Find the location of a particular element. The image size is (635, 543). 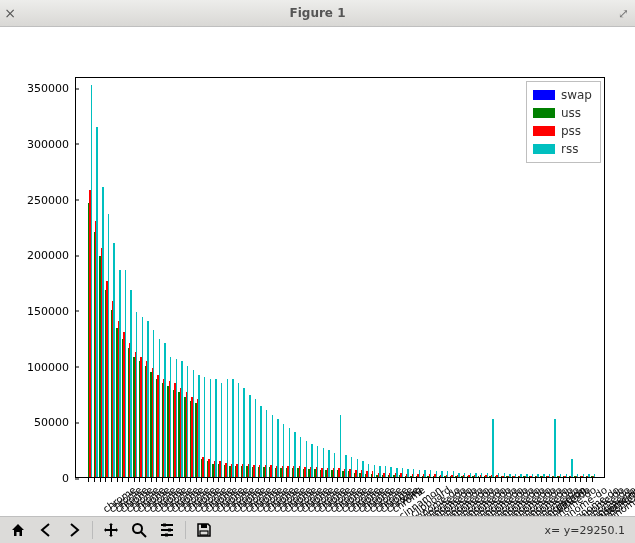

legend-entry-rss: rss is located at coordinates (562, 149).